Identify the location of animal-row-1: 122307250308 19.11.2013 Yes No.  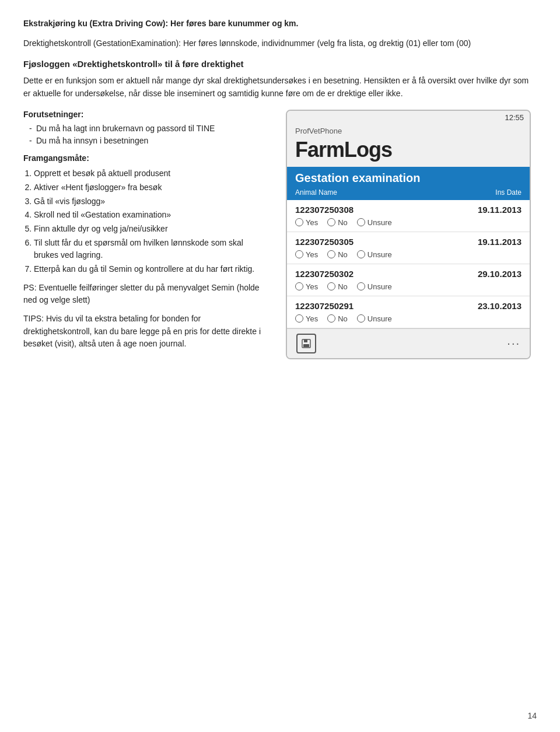
(408, 216).